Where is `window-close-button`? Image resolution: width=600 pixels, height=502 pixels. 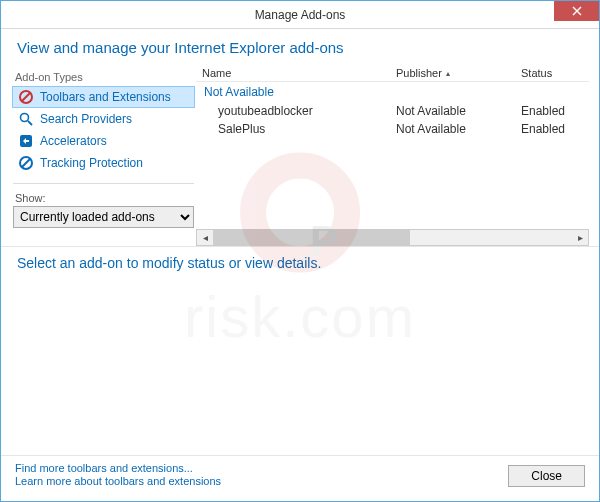
window-close-button is located at coordinates (576, 11).